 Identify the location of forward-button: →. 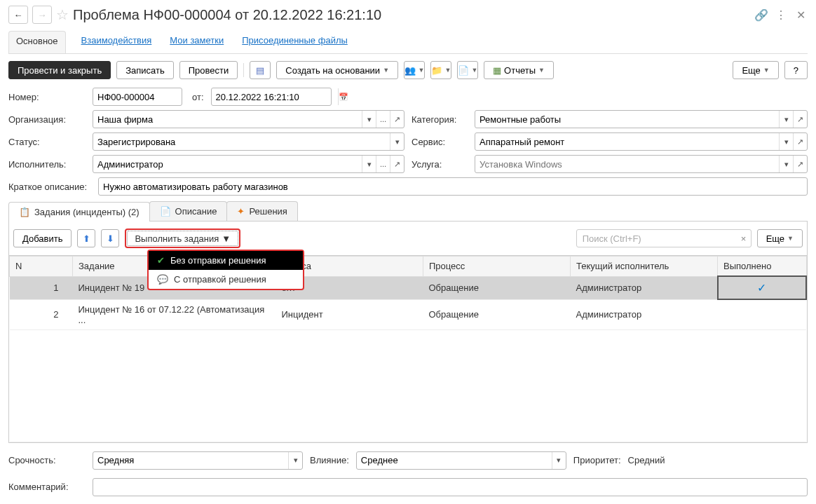
(42, 15).